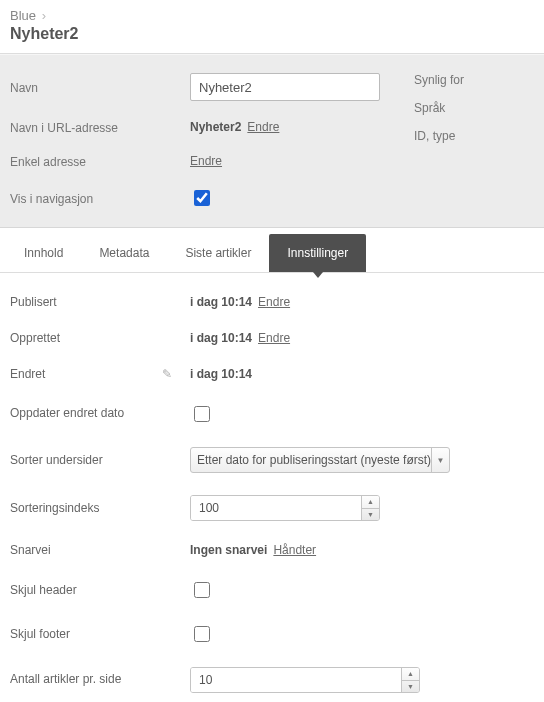 This screenshot has width=544, height=702. I want to click on sort-subpages-select: Etter dato for publiseringsstart (nyeste…, so click(320, 460).